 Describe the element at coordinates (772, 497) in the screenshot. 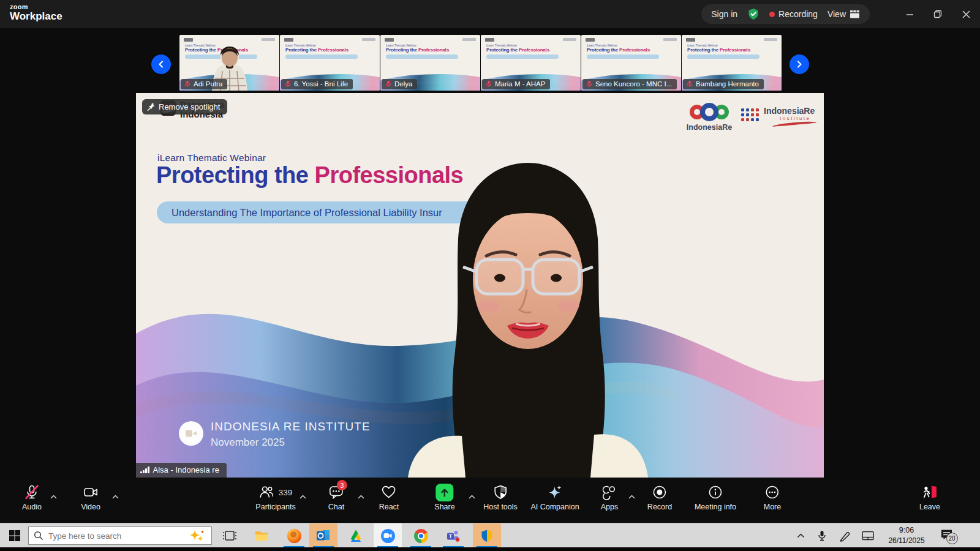

I see `more-button: More` at that location.